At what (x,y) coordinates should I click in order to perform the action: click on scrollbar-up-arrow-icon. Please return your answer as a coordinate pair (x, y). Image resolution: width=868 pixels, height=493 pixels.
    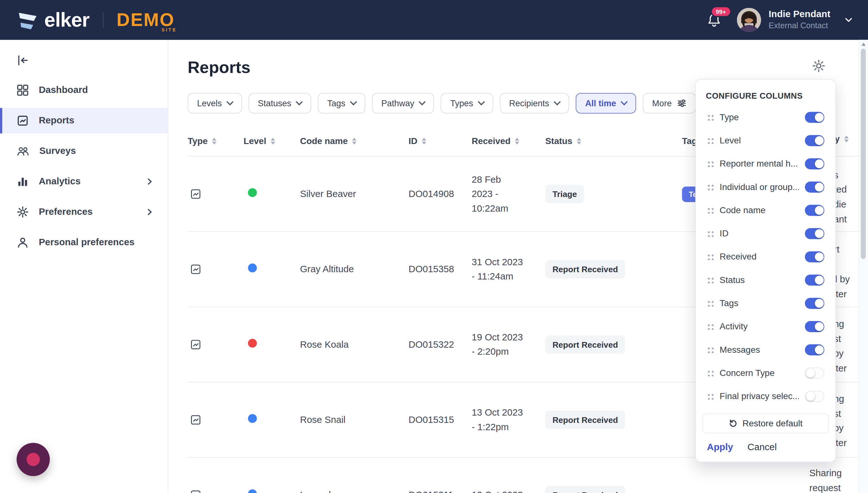
    Looking at the image, I should click on (863, 44).